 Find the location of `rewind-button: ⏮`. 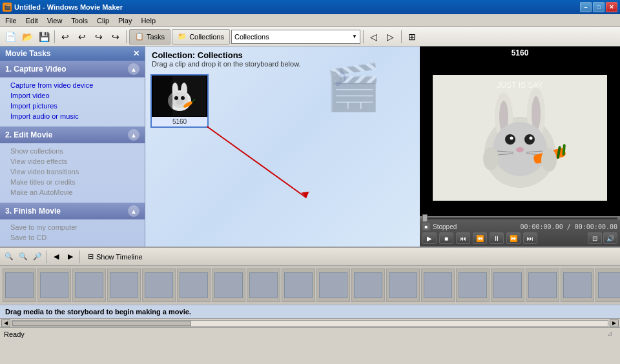

rewind-button: ⏮ is located at coordinates (463, 238).